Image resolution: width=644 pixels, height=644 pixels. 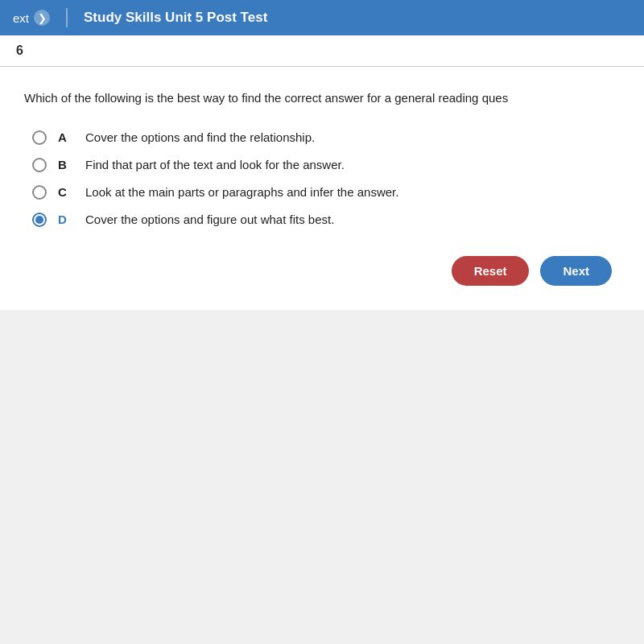 I want to click on option-b: B Find that part of the text and look fo…, so click(x=326, y=165).